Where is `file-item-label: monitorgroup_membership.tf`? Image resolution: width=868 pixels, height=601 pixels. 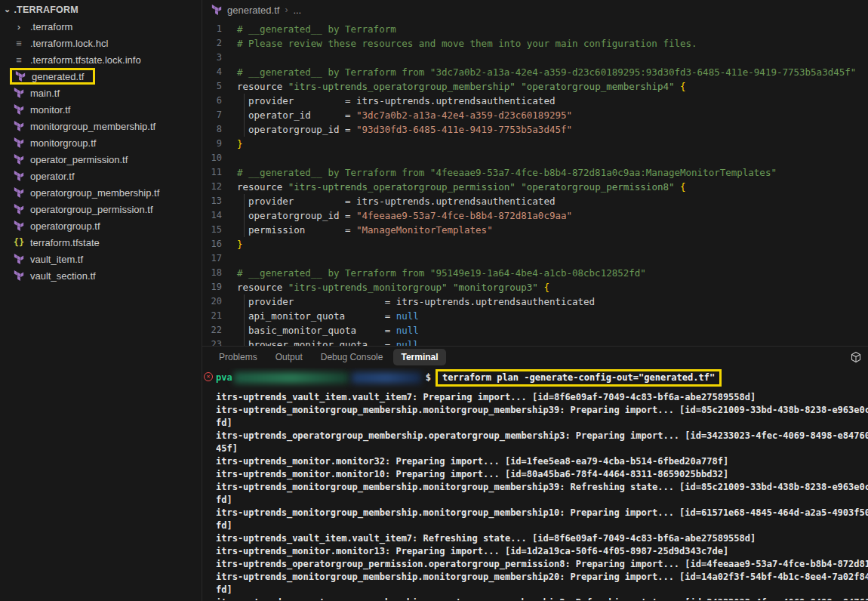
file-item-label: monitorgroup_membership.tf is located at coordinates (93, 127).